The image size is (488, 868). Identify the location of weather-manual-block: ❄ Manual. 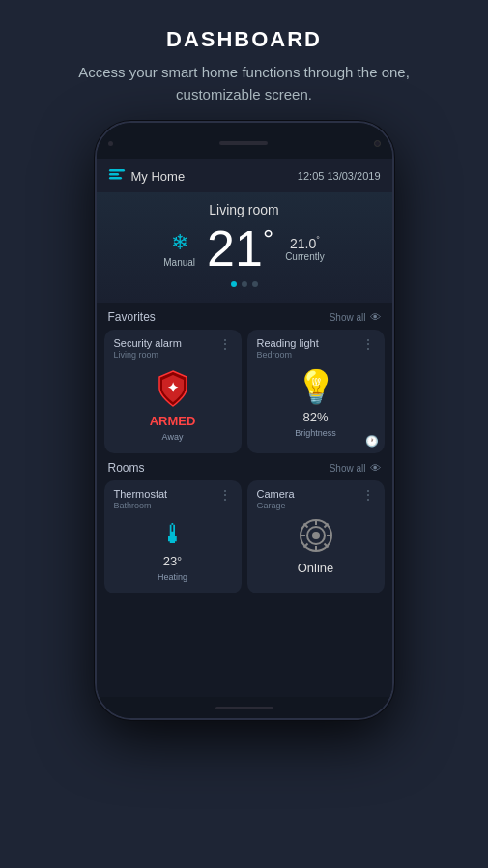
(180, 249).